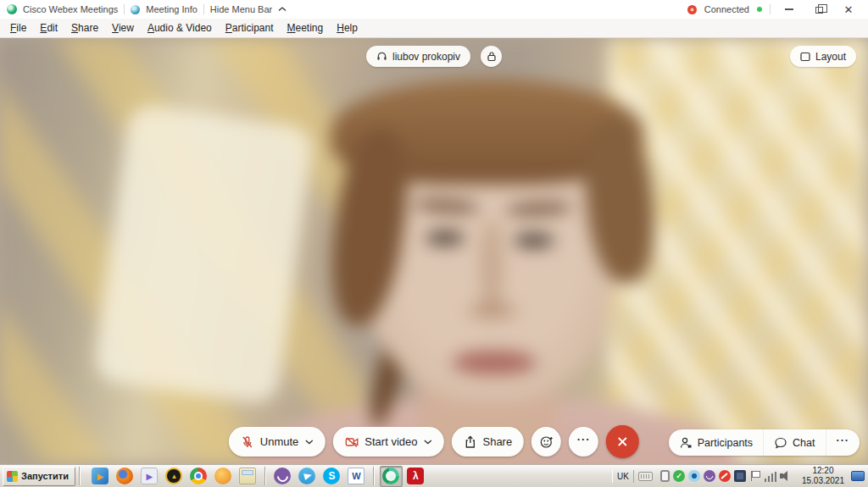  Describe the element at coordinates (492, 56) in the screenshot. I see `lock-button` at that location.